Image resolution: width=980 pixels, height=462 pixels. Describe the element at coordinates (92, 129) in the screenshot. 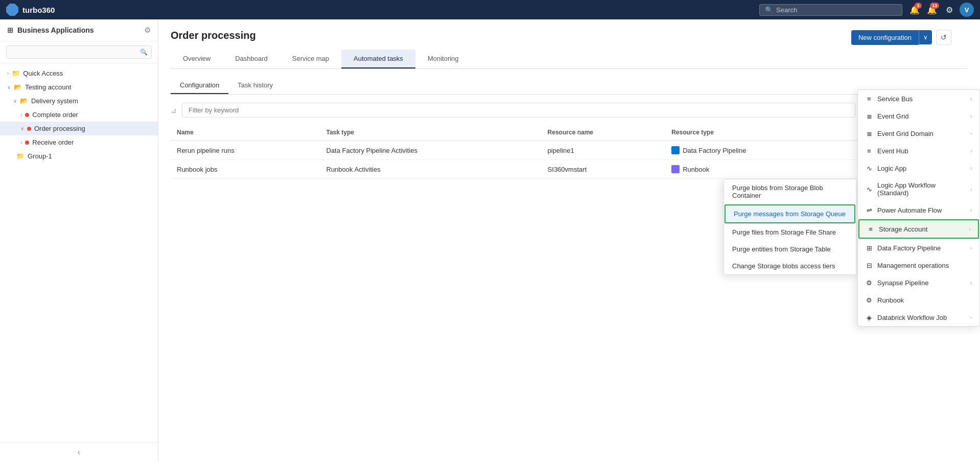

I see `nav-item-label: Order processing` at that location.